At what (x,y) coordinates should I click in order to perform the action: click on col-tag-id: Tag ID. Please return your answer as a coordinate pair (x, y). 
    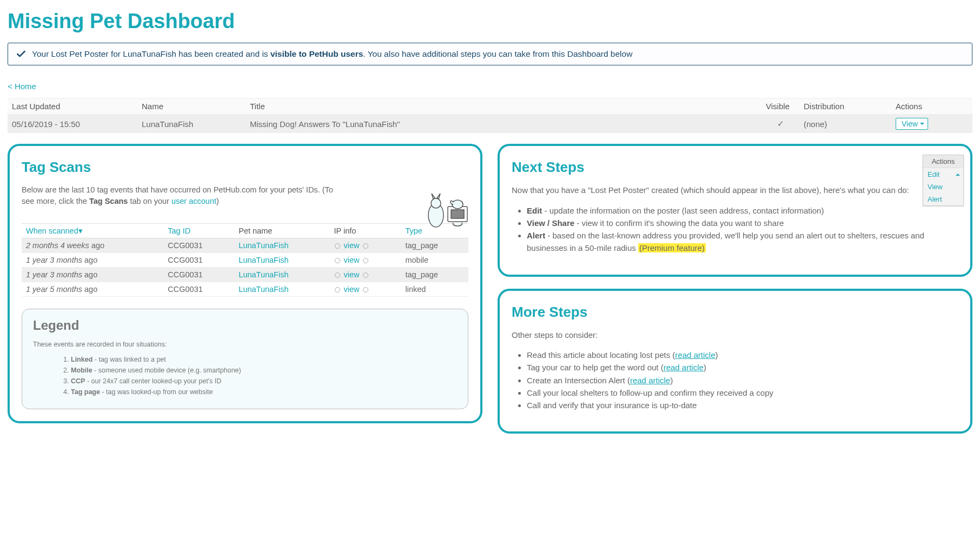
    Looking at the image, I should click on (199, 231).